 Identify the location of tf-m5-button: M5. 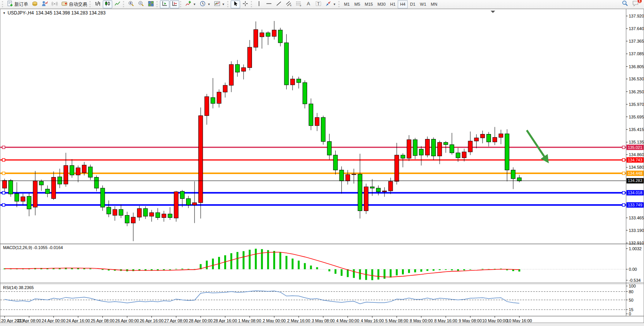
(357, 5).